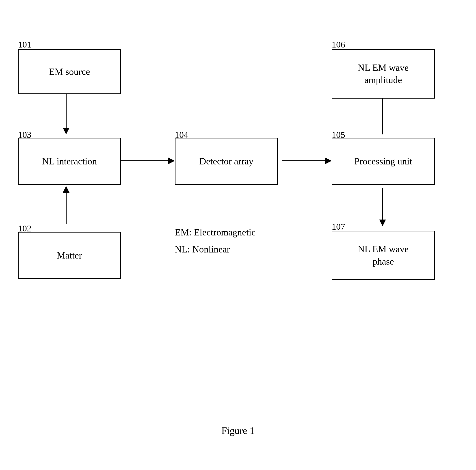 The image size is (476, 470). I want to click on nl-em-amplitude-box: NL EM waveamplitude, so click(383, 74).